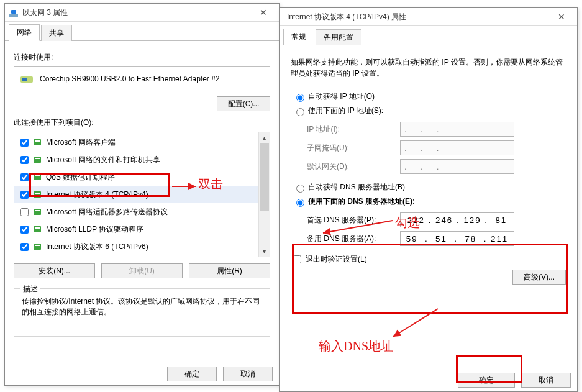  I want to click on help-text: 如果网络支持此功能，则可以获取自动指派的 IP 设置。否则，你需要从网络系统管理…, so click(429, 68).